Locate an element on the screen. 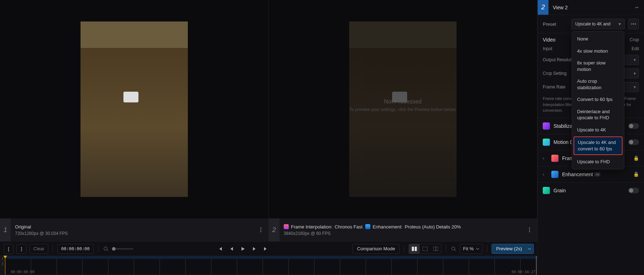  motion-deblur-toggle is located at coordinates (634, 142).